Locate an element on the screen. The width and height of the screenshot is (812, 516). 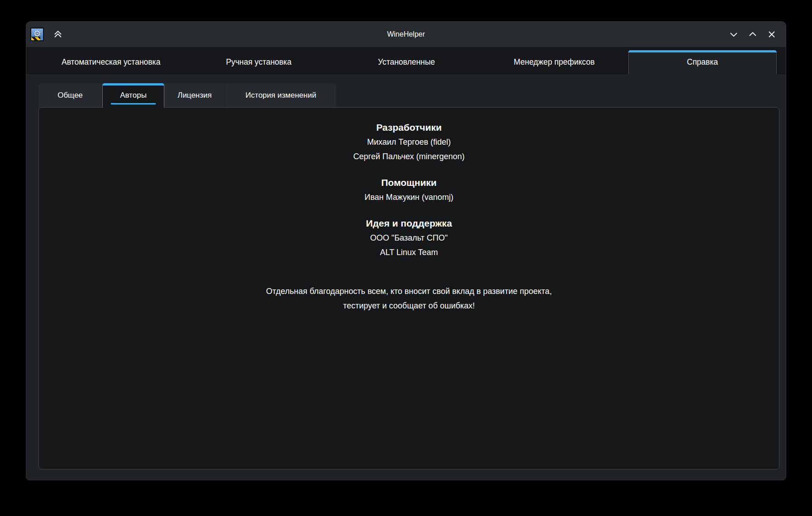
hazard-stripes is located at coordinates (36, 38).